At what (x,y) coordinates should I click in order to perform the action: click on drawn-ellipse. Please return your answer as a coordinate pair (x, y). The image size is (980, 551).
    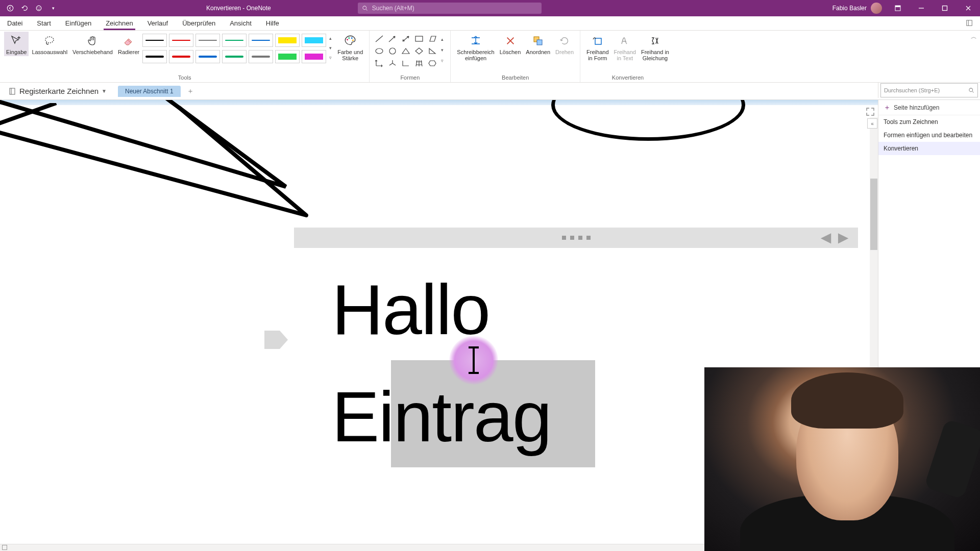
    Looking at the image, I should click on (648, 120).